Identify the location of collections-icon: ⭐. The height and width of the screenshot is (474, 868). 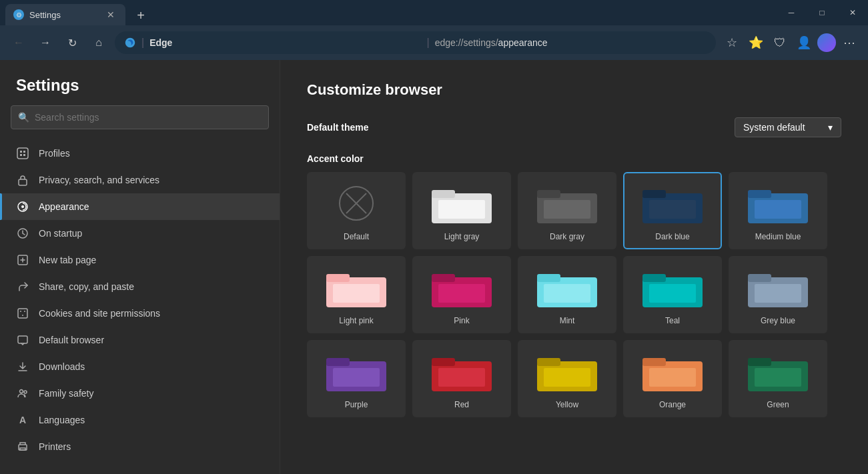
(756, 43).